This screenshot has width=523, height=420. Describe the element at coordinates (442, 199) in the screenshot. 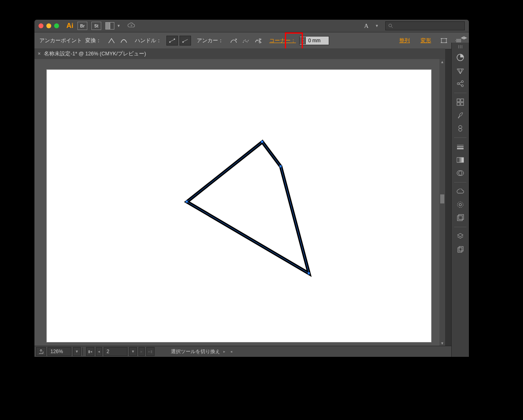

I see `scroll-thumb` at that location.